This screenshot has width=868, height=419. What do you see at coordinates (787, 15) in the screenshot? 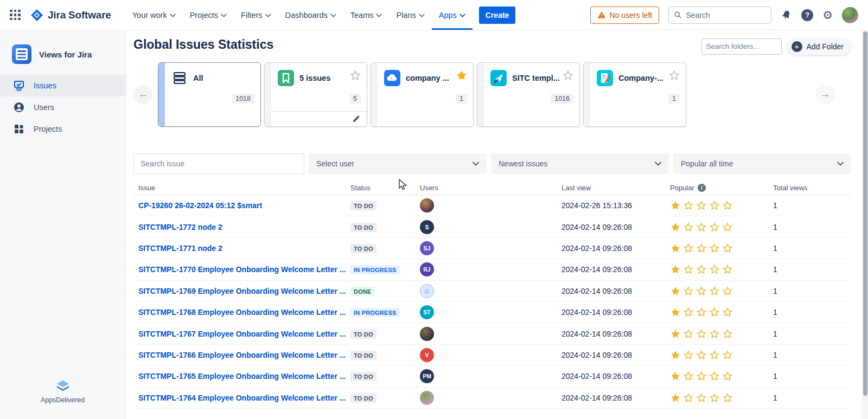
I see `notifications-bell-icon` at bounding box center [787, 15].